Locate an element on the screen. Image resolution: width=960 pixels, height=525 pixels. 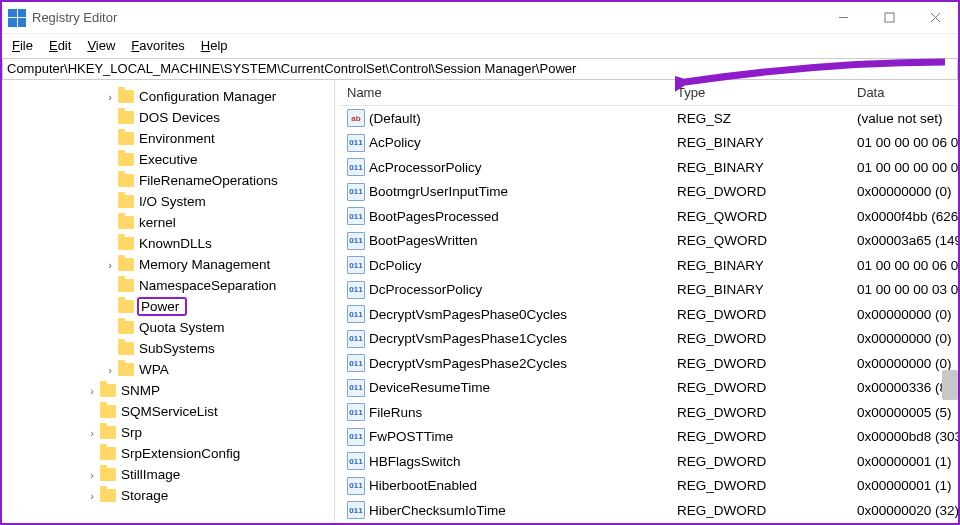
value-name: HBFlagsSwitch is located at coordinates (415, 462).